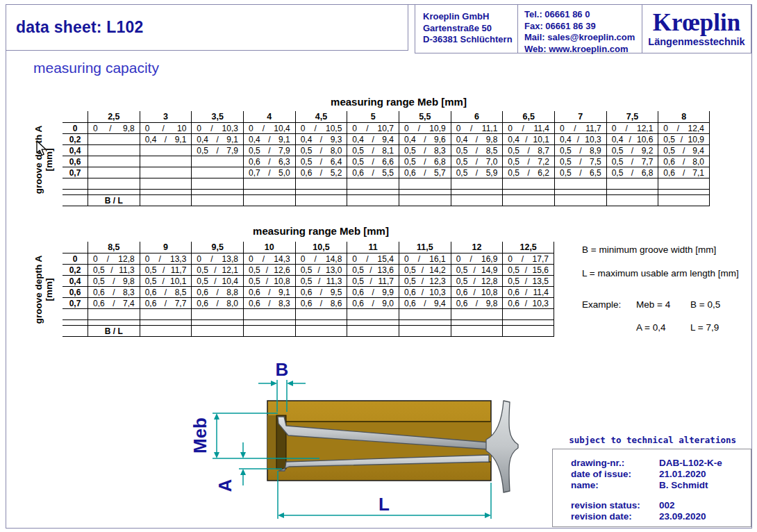  I want to click on table-cell: 0/11,1, so click(476, 128).